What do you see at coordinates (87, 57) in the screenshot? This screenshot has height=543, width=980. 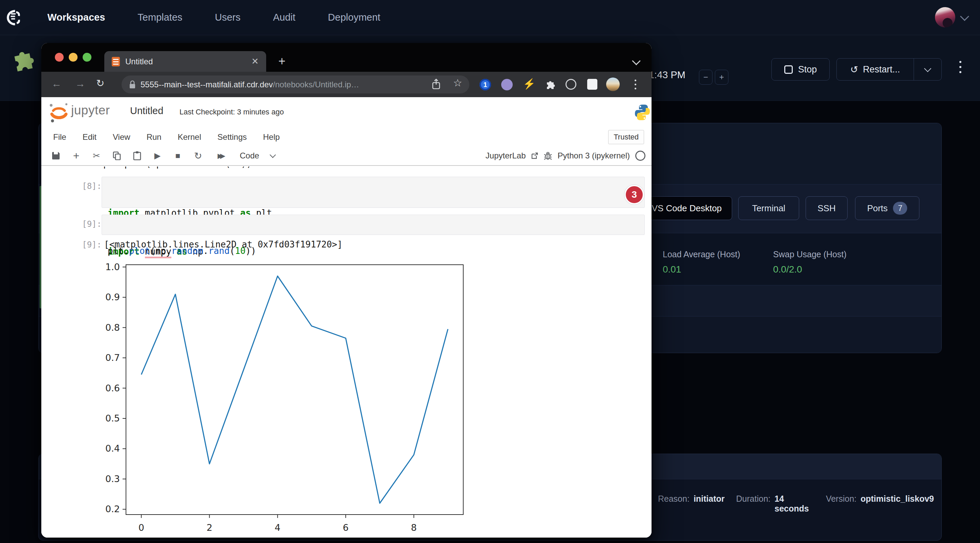 I see `maximize-window-button` at bounding box center [87, 57].